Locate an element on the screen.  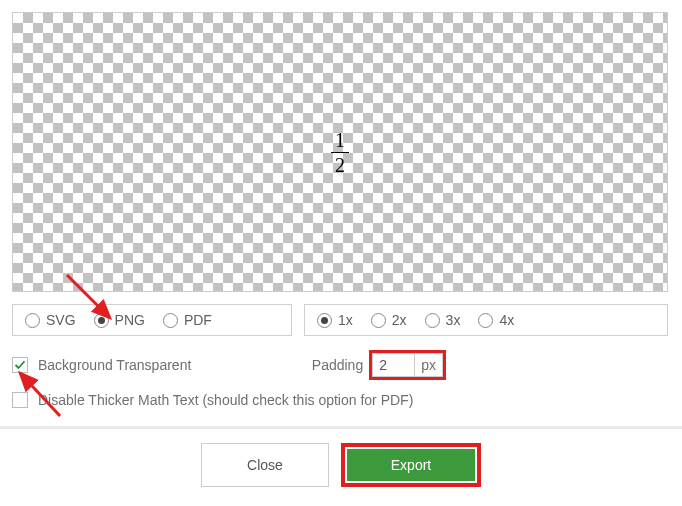
scale-option-4x: 4x is located at coordinates (496, 320).